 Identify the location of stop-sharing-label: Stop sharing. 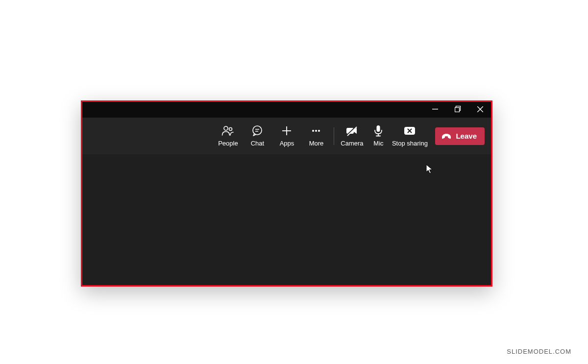
(410, 143).